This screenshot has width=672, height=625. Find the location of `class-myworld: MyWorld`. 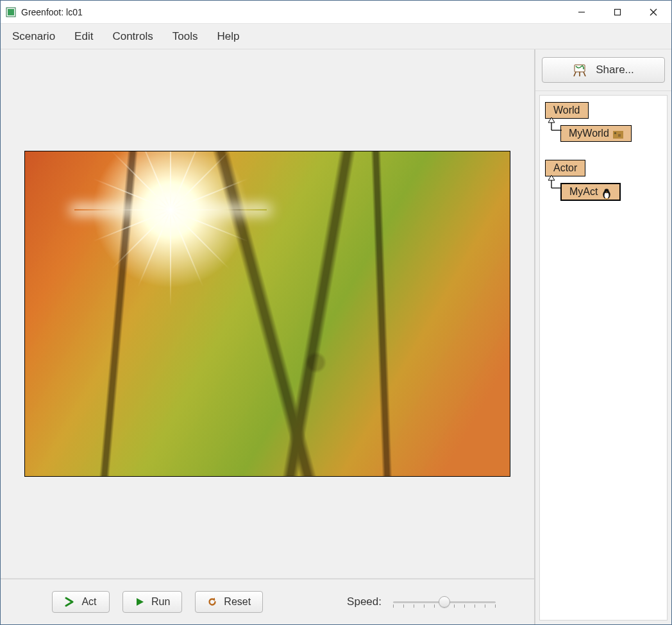

class-myworld: MyWorld is located at coordinates (596, 133).